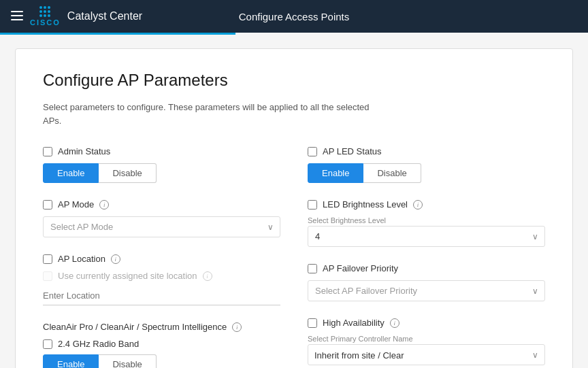 This screenshot has width=588, height=368. Describe the element at coordinates (426, 231) in the screenshot. I see `led-brightness-dropdown-container: Select Brightness Level 4 ∨` at that location.